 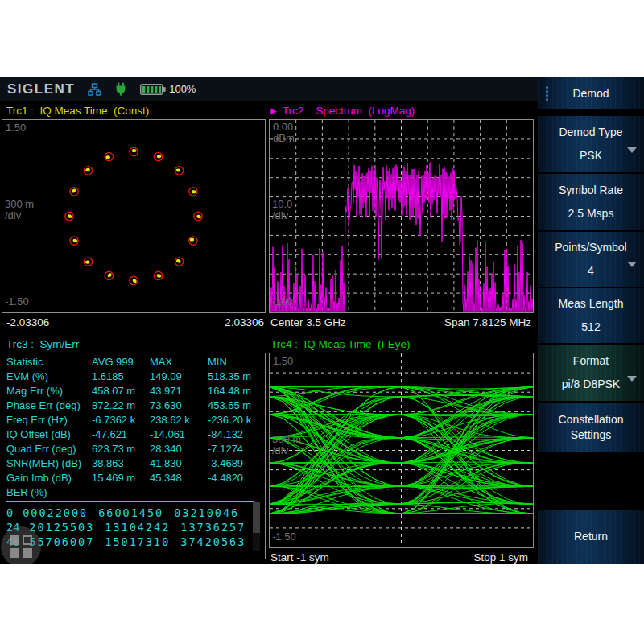 What do you see at coordinates (121, 89) in the screenshot?
I see `power-plug-icon` at bounding box center [121, 89].